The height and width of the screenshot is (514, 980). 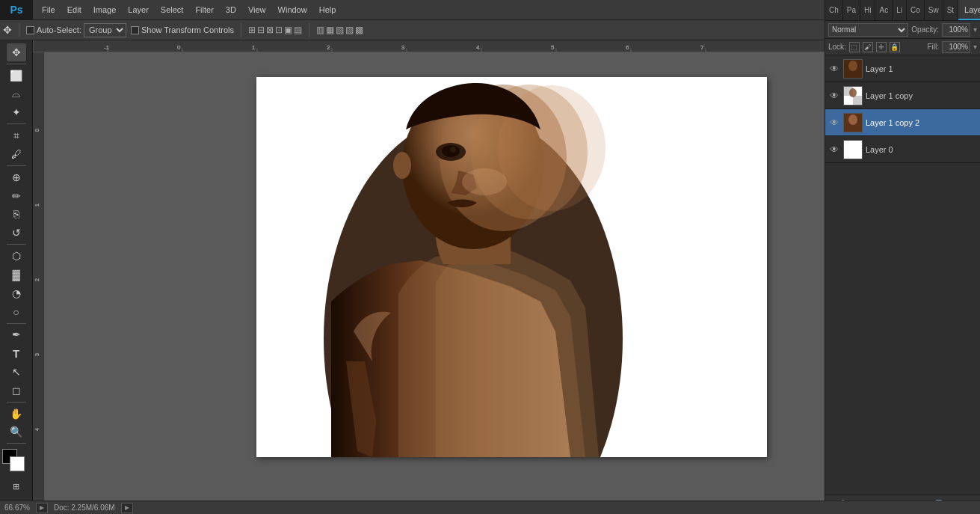 I want to click on tab-swatches: Sw, so click(x=934, y=10).